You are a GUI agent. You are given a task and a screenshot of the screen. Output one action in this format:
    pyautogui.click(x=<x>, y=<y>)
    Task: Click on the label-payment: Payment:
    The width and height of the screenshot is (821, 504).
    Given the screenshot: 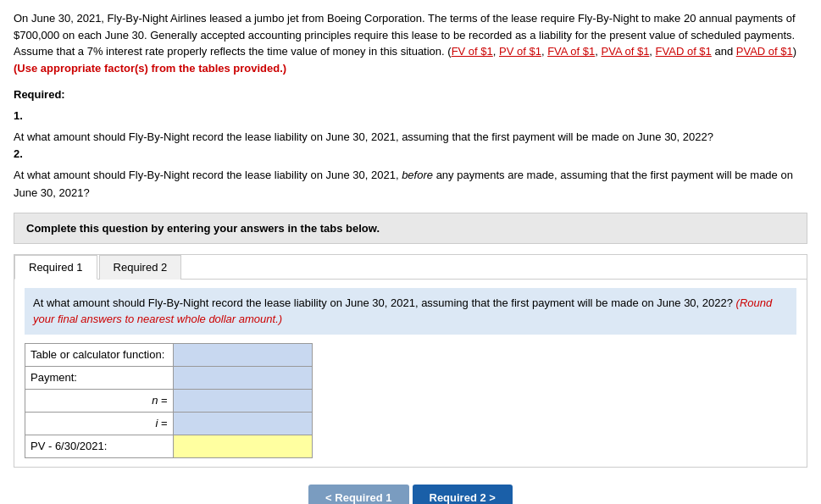 What is the action you would take?
    pyautogui.click(x=100, y=378)
    